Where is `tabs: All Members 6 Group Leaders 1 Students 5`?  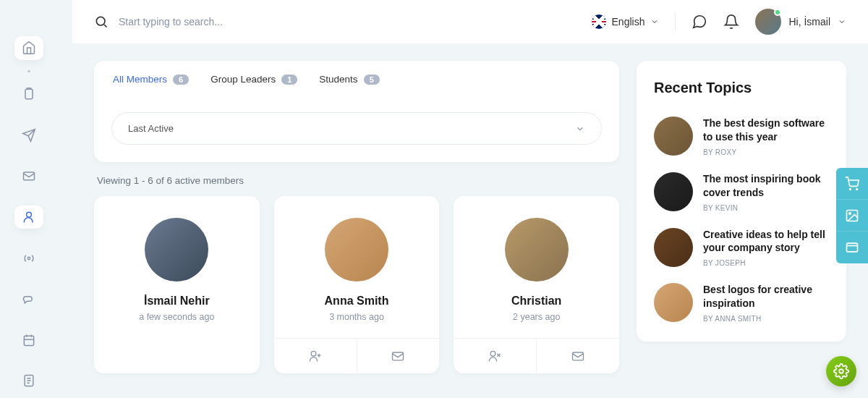 tabs: All Members 6 Group Leaders 1 Students 5 is located at coordinates (357, 78).